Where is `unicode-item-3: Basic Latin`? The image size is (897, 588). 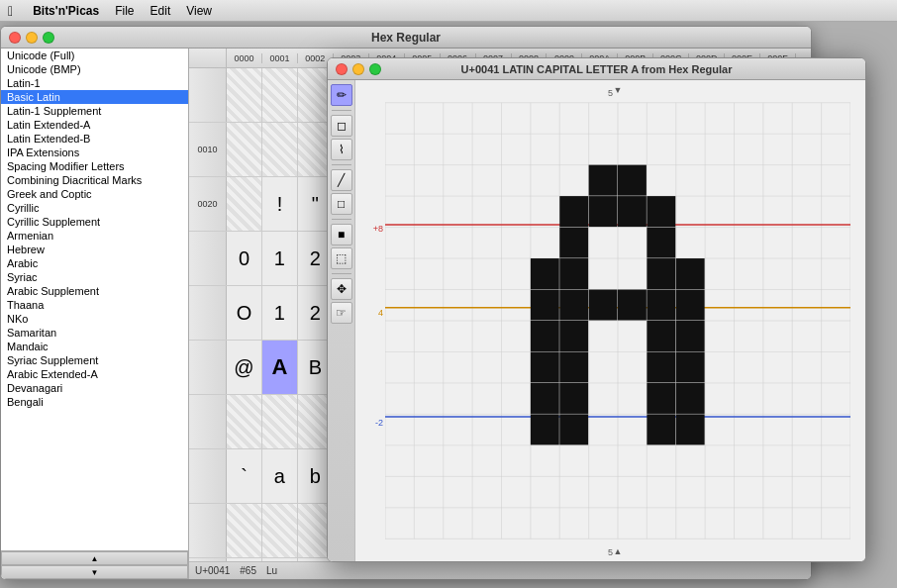
unicode-item-3: Basic Latin is located at coordinates (95, 97).